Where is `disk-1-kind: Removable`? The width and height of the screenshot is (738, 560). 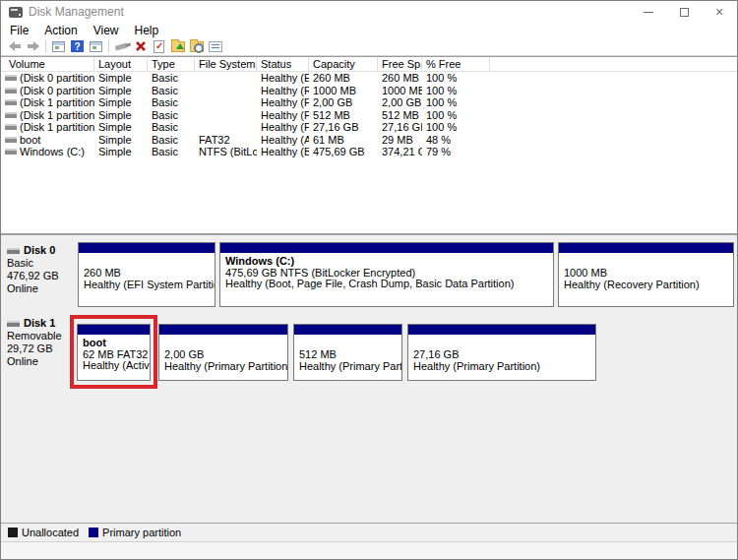
disk-1-kind: Removable is located at coordinates (41, 337).